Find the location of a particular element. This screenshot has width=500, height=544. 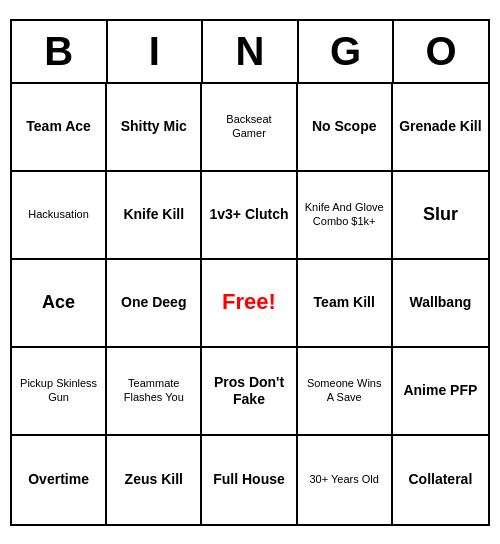

bingo-cell-7: 1v3+ Clutch is located at coordinates (250, 216).